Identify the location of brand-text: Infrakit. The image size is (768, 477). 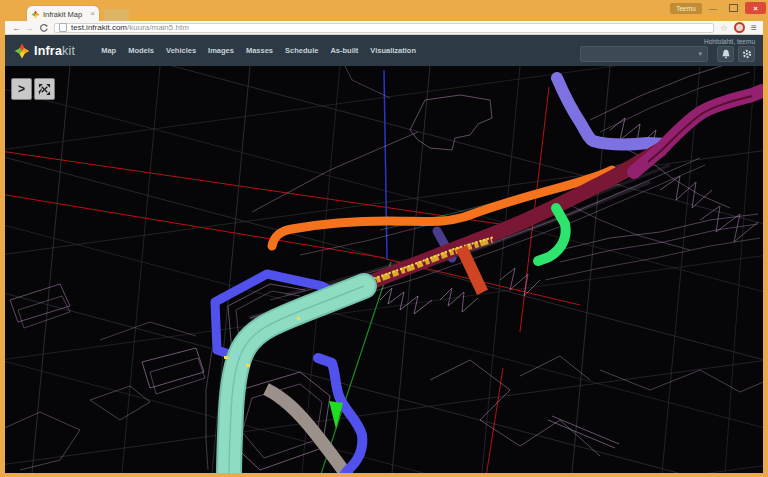
(54, 51).